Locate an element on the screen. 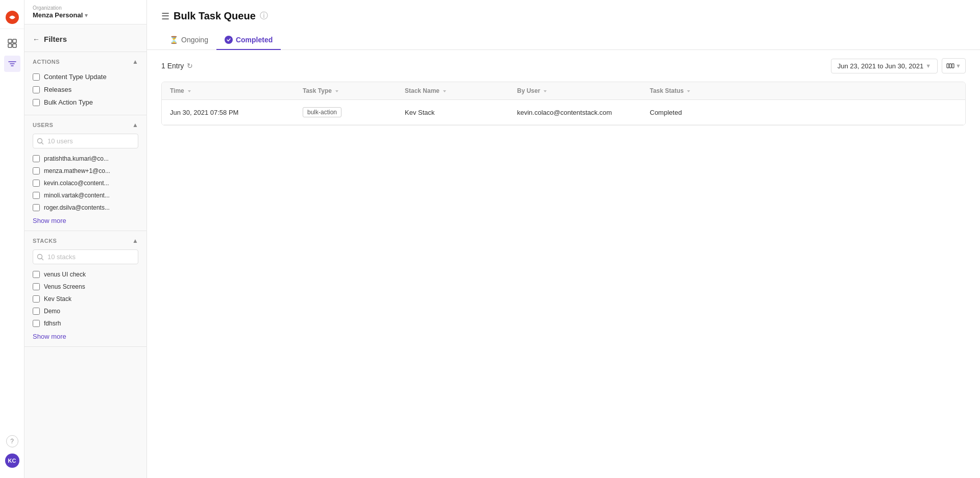  stack3-row: Kev Stack is located at coordinates (86, 299).